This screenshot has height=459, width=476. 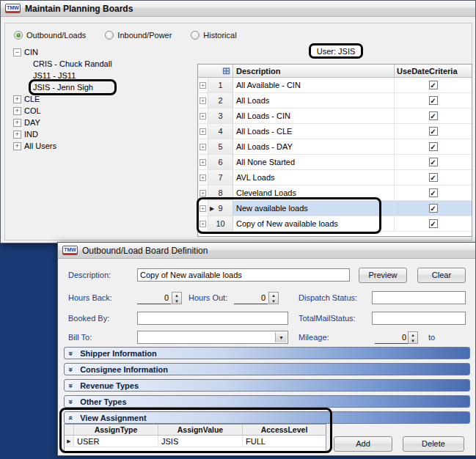 What do you see at coordinates (334, 194) in the screenshot?
I see `board-row-8: +8Cleveland Loads✓` at bounding box center [334, 194].